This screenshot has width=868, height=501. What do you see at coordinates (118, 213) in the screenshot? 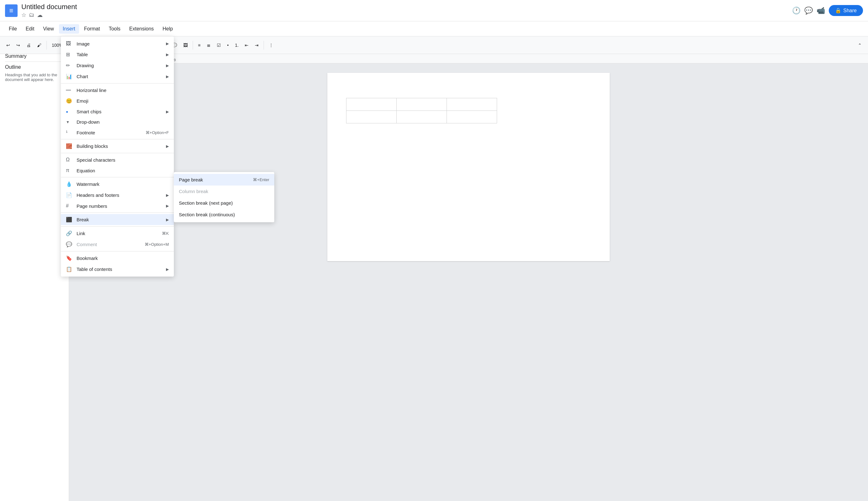
I see `divider-after-page-numbers` at bounding box center [118, 213].